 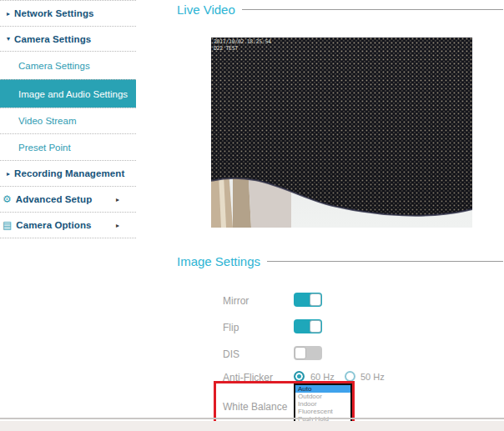 I want to click on sidebar-item-label: Image and Audio Settings, so click(x=73, y=94).